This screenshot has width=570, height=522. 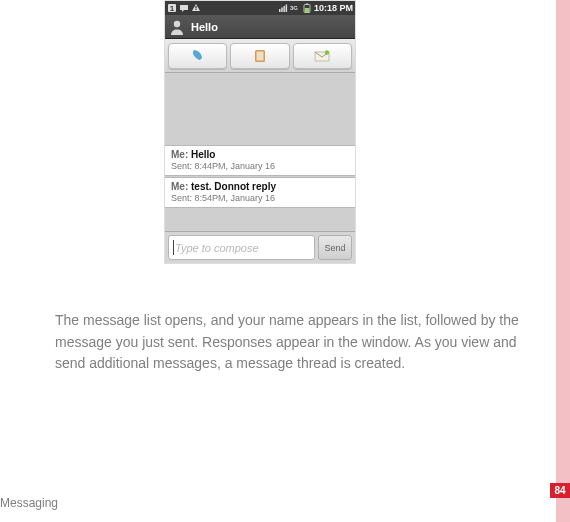 What do you see at coordinates (334, 8) in the screenshot?
I see `status-clock: 10:18 PM` at bounding box center [334, 8].